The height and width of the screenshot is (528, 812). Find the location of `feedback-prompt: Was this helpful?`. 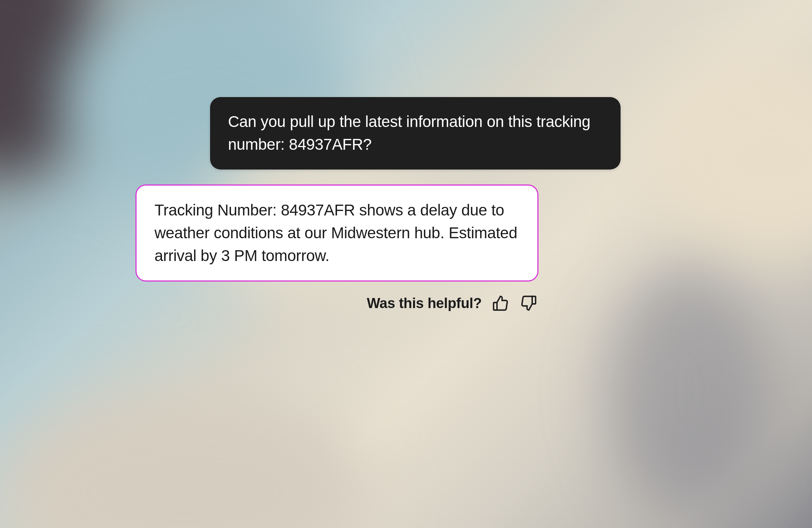

feedback-prompt: Was this helpful? is located at coordinates (424, 303).